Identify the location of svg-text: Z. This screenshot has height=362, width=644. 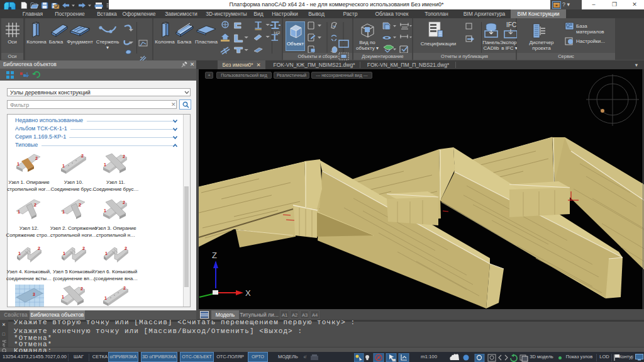
(214, 256).